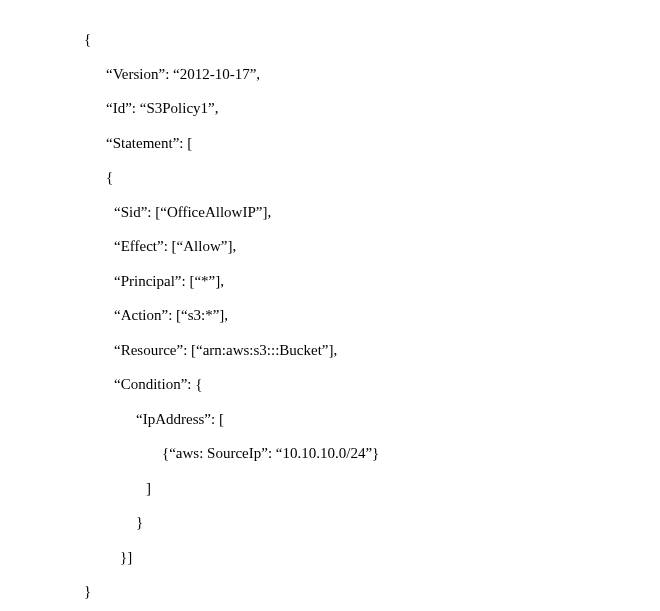 The width and height of the screenshot is (660, 611). Describe the element at coordinates (372, 316) in the screenshot. I see `code-line: “Action”: [“s3:*”],` at that location.